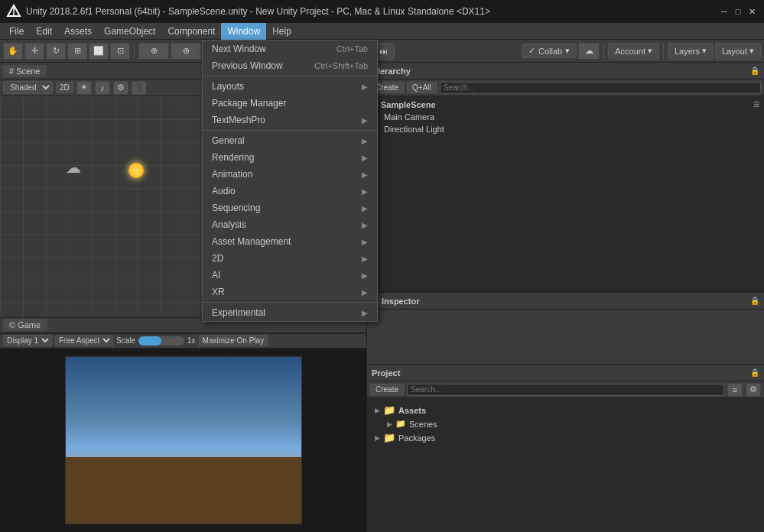  Describe the element at coordinates (290, 103) in the screenshot. I see `menu-package-manager: Package Manager` at that location.